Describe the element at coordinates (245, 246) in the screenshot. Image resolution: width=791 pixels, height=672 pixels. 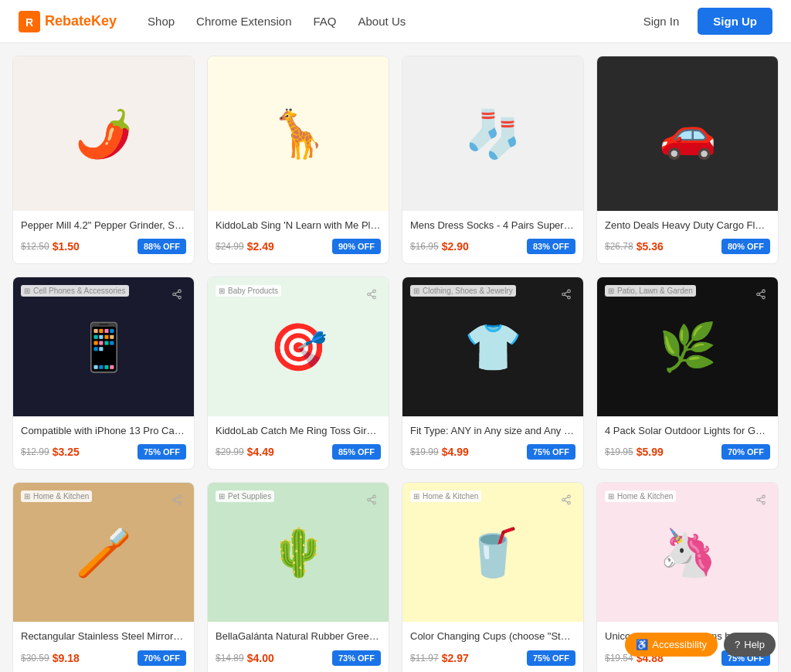
I see `price-group: $24.99 $2.49` at that location.